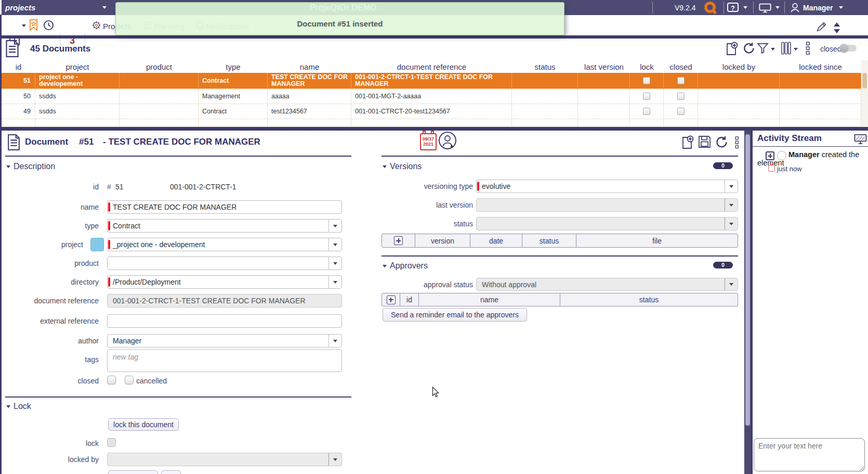 This screenshot has width=868, height=474. Describe the element at coordinates (159, 245) in the screenshot. I see `project-value: _project one - developement` at that location.